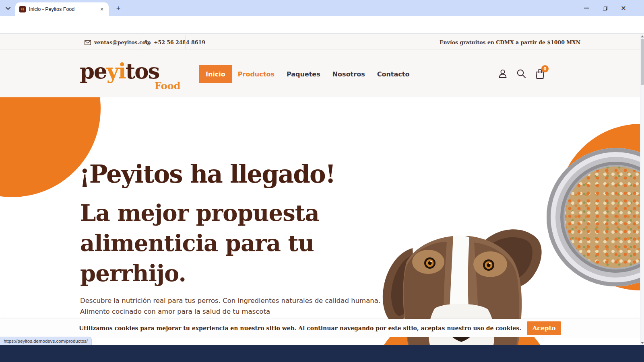 Image resolution: width=644 pixels, height=362 pixels. I want to click on windows-taskbar, so click(322, 354).